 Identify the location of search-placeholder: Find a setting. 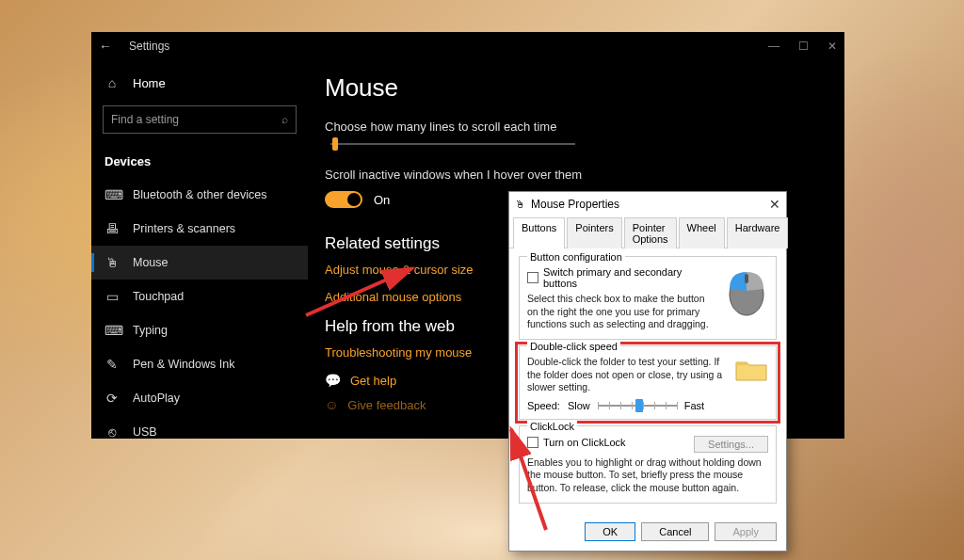
(145, 120).